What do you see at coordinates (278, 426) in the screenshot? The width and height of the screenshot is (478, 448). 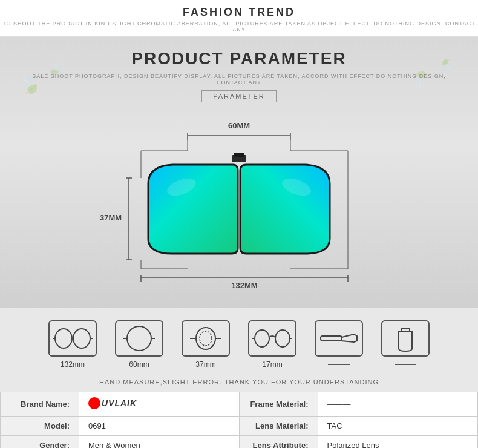 I see `label-lens-material: Lens Material:` at bounding box center [278, 426].